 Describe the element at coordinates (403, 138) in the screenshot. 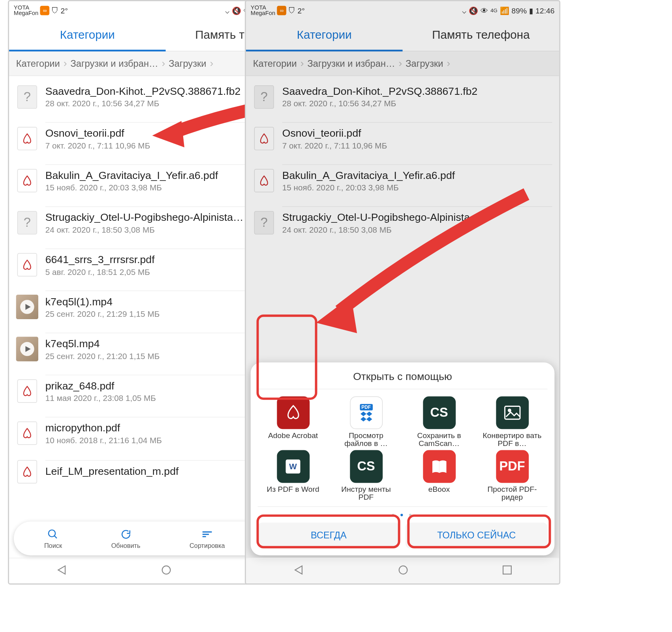

I see `file-row: Osnovi_teorii.pdf 7 окт. 2020 г., 7:11 1…` at that location.